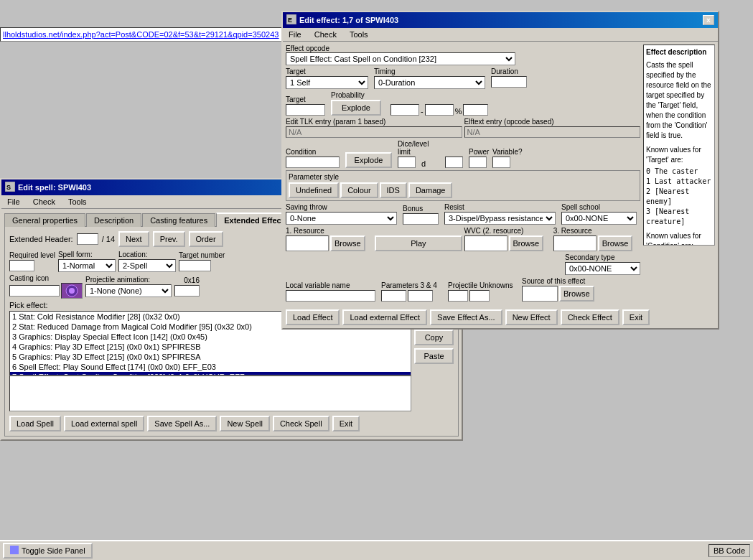 The height and width of the screenshot is (560, 753). Describe the element at coordinates (210, 347) in the screenshot. I see `list-item: 4 Graphics: Play 3D Effect [215] (0x0 0x…` at that location.